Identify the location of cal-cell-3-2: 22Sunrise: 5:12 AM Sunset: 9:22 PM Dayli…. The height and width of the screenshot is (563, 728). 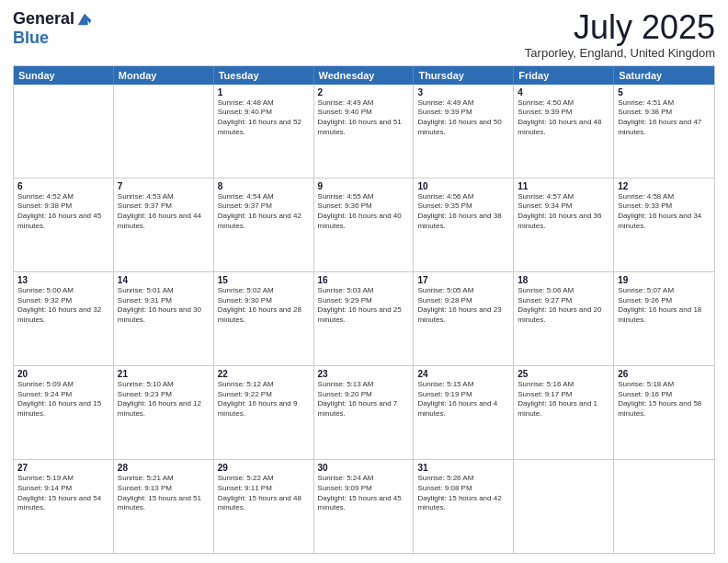
(265, 412).